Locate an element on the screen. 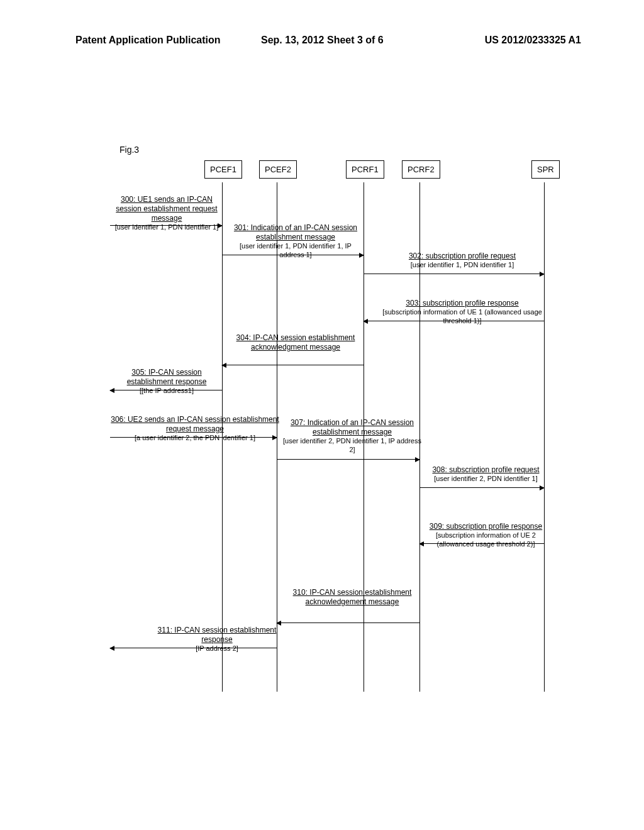 The image size is (644, 830). msg-303: 303: subscription profile response [subs… is located at coordinates (462, 312).